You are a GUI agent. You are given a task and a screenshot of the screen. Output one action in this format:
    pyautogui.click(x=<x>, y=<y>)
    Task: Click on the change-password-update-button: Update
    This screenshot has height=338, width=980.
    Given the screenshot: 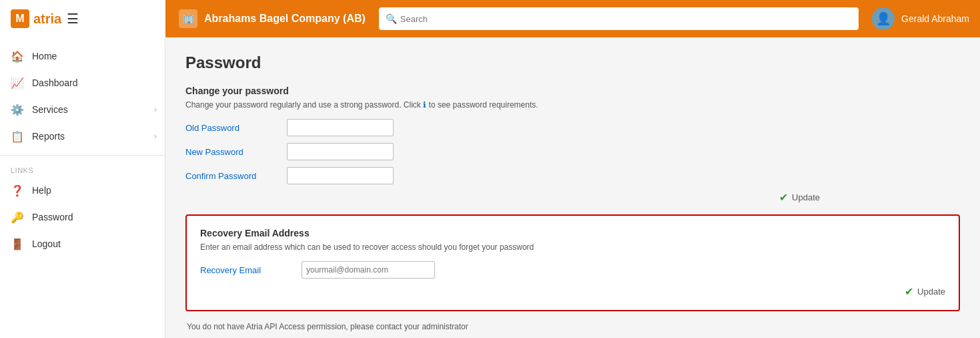 What is the action you would take?
    pyautogui.click(x=806, y=198)
    